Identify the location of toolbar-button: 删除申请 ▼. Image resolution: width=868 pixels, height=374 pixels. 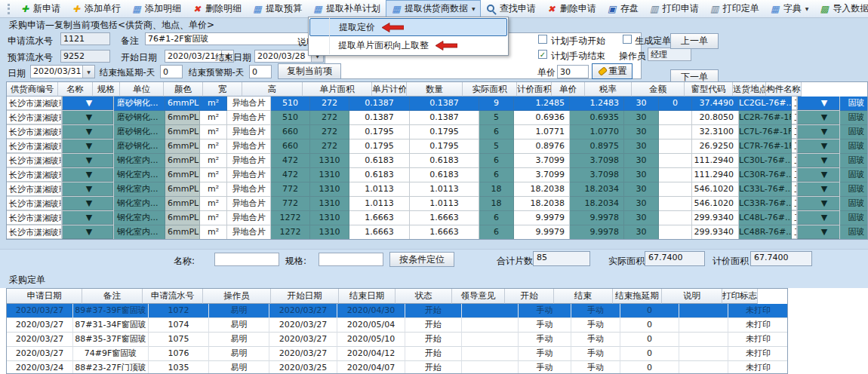
(571, 9).